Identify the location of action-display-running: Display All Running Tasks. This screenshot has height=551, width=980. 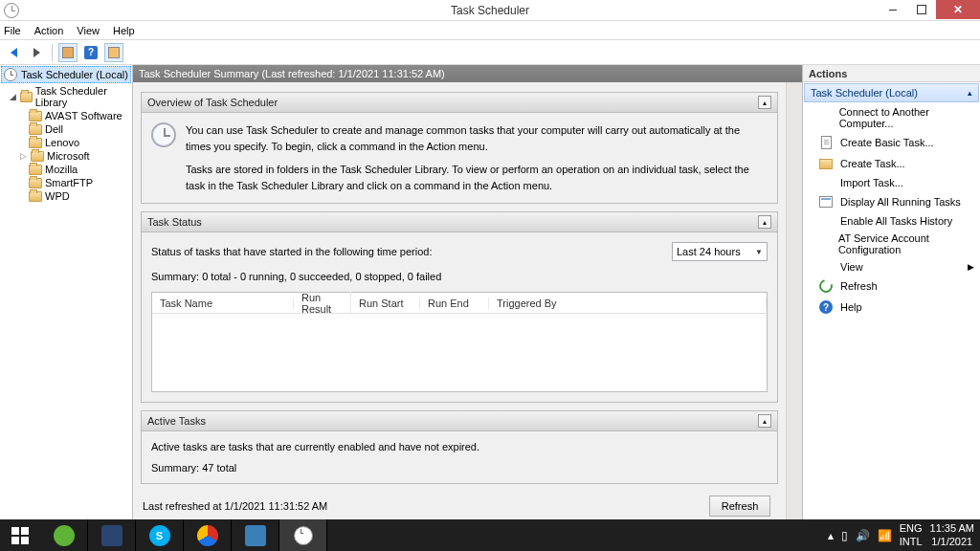
(892, 202).